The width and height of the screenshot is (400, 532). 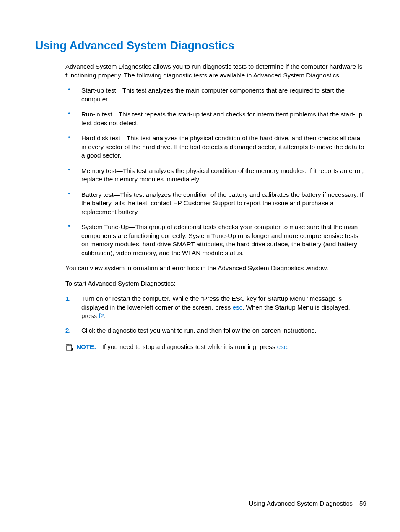 What do you see at coordinates (216, 240) in the screenshot?
I see `list-item: System Tune-Up—This group of additional …` at bounding box center [216, 240].